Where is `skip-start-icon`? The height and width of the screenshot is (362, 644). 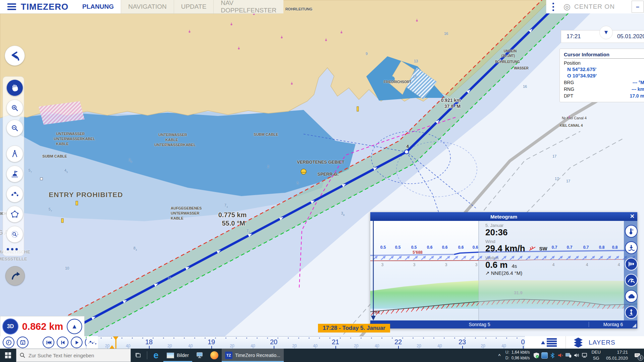
skip-start-icon is located at coordinates (49, 343).